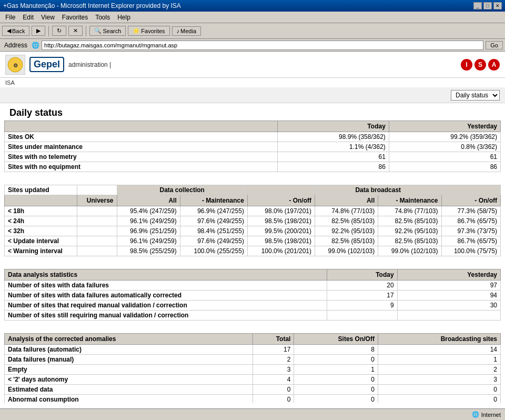  Describe the element at coordinates (129, 389) in the screenshot. I see `row-label: Estimated data` at that location.